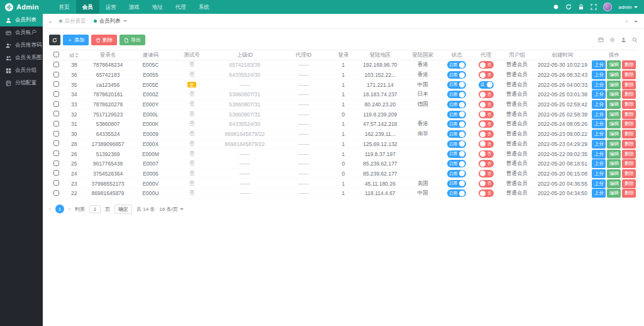 Image resolution: width=644 pixels, height=326 pixels. What do you see at coordinates (171, 209) in the screenshot?
I see `page-size-select: 16 条/页` at bounding box center [171, 209].